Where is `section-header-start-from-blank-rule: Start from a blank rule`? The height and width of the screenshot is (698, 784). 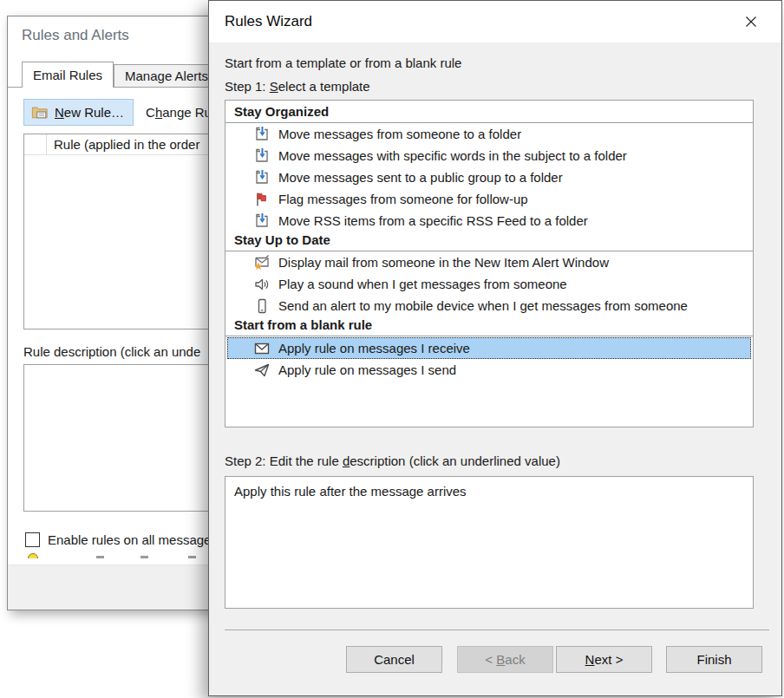
section-header-start-from-blank-rule: Start from a blank rule is located at coordinates (489, 326).